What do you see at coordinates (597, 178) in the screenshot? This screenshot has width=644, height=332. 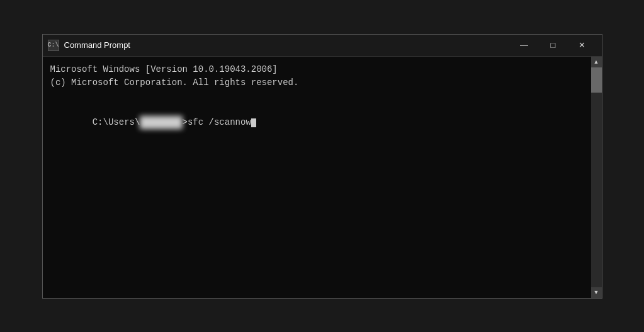 I see `scrollbar-track` at bounding box center [597, 178].